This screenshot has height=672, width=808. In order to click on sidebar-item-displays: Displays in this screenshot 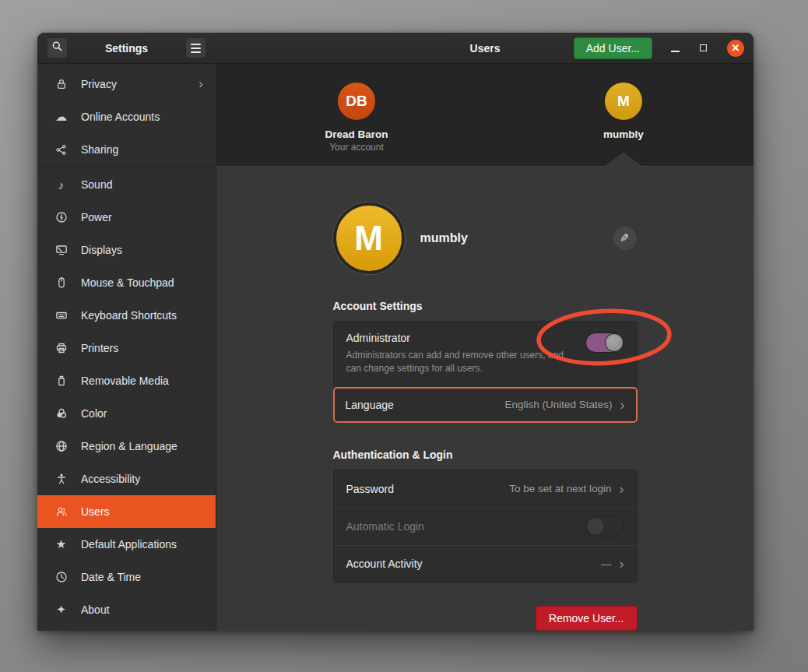, I will do `click(126, 250)`.